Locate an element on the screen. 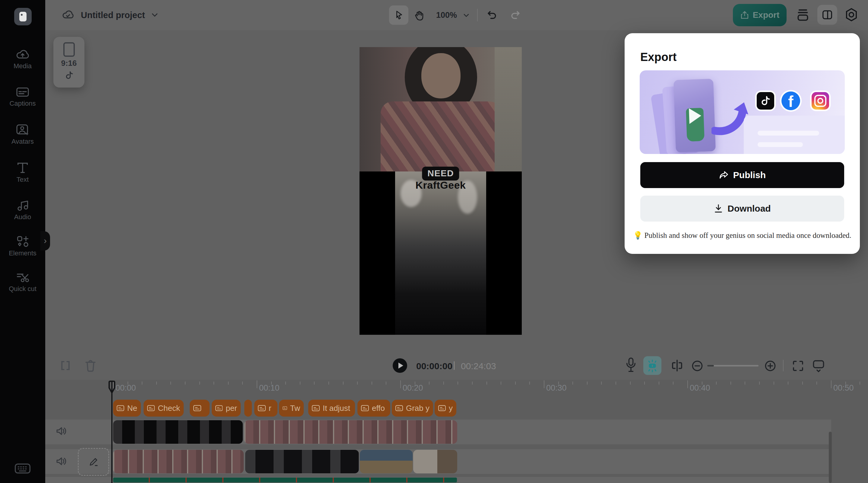 The image size is (868, 483). caption-clip: It adjust is located at coordinates (332, 408).